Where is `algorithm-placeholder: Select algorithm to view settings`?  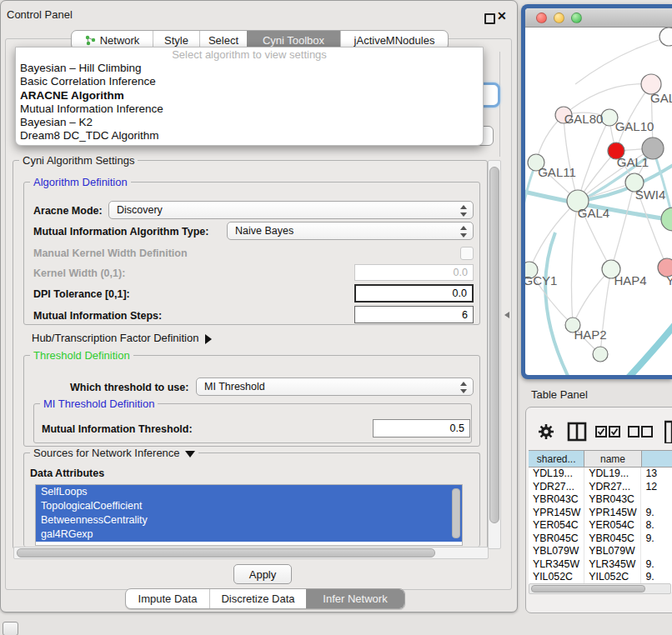
algorithm-placeholder: Select algorithm to view settings is located at coordinates (249, 55).